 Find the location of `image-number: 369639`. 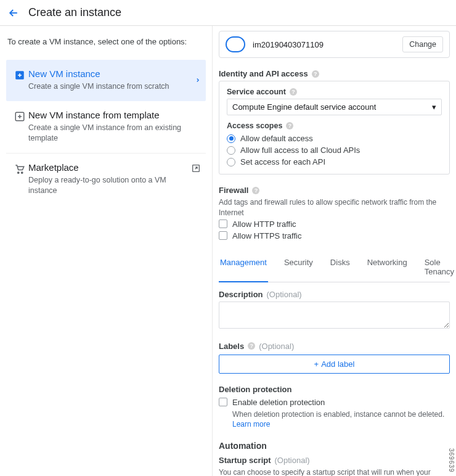

image-number: 369639 is located at coordinates (451, 460).